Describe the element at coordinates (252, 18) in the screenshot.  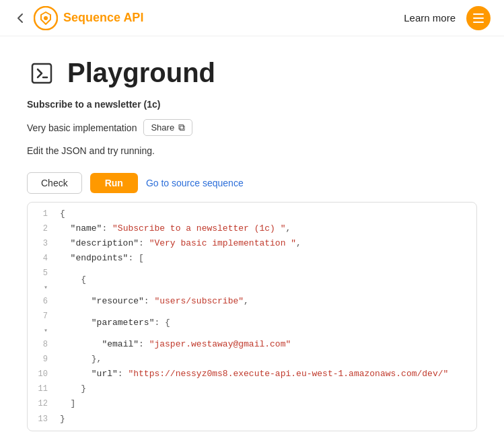
I see `header: Sequence API Learn more` at that location.